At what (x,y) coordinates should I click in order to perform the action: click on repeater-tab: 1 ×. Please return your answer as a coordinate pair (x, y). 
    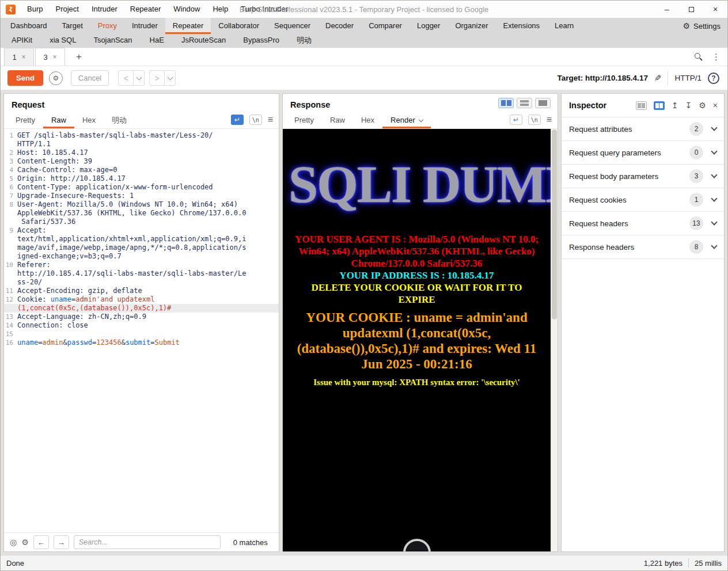
    Looking at the image, I should click on (19, 56).